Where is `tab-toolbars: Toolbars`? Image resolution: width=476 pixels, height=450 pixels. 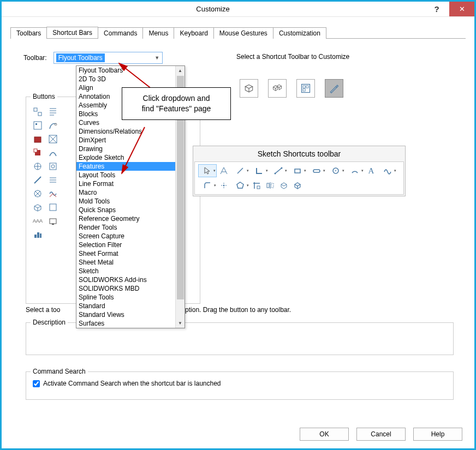
tab-toolbars: Toolbars is located at coordinates (28, 33).